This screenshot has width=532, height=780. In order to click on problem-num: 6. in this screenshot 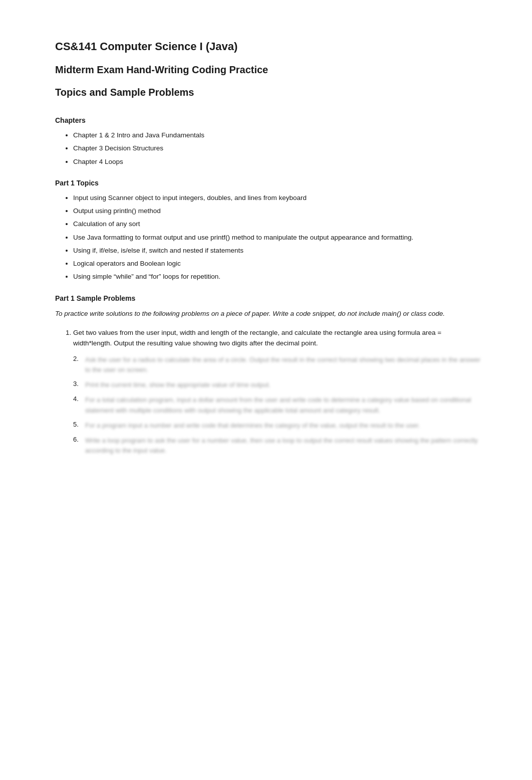, I will do `click(79, 446)`.